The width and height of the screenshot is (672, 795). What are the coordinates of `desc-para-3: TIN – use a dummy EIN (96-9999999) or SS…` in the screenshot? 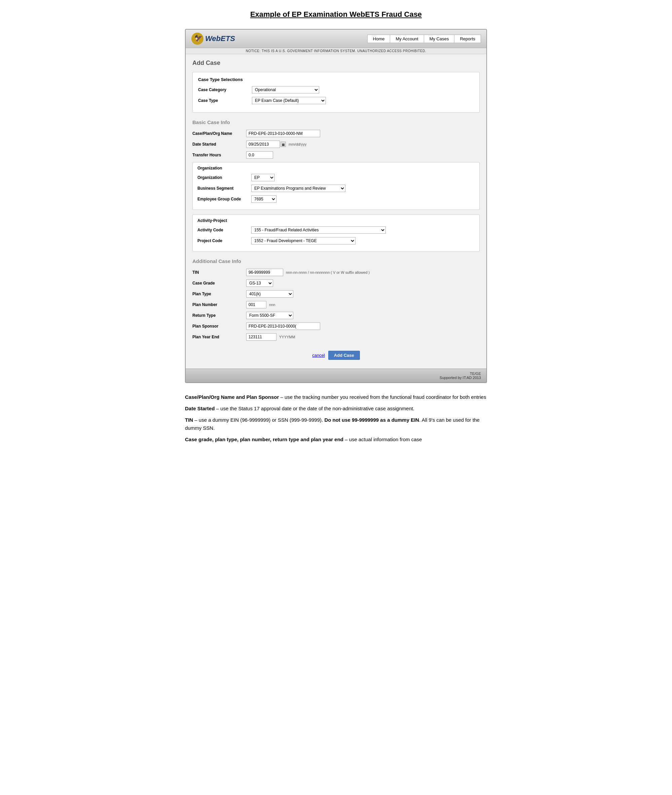 It's located at (336, 424).